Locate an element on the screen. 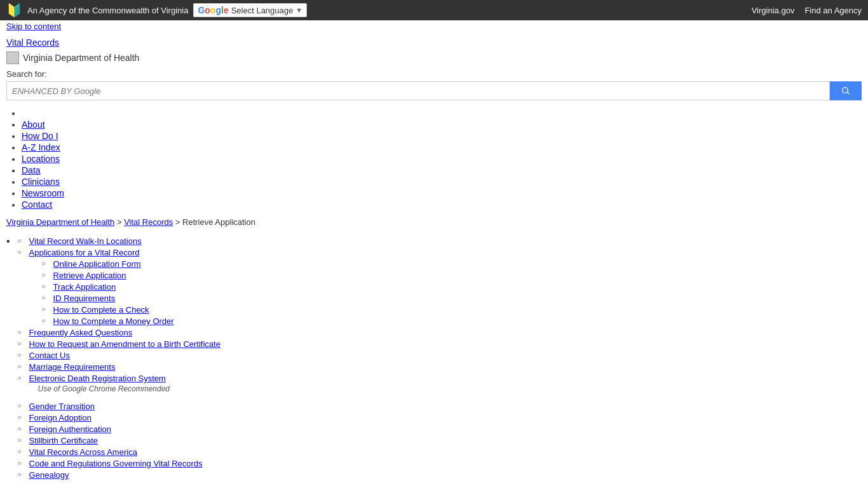  nav-link-amendment: How to Request an Amendment to a Birth C… is located at coordinates (125, 344).